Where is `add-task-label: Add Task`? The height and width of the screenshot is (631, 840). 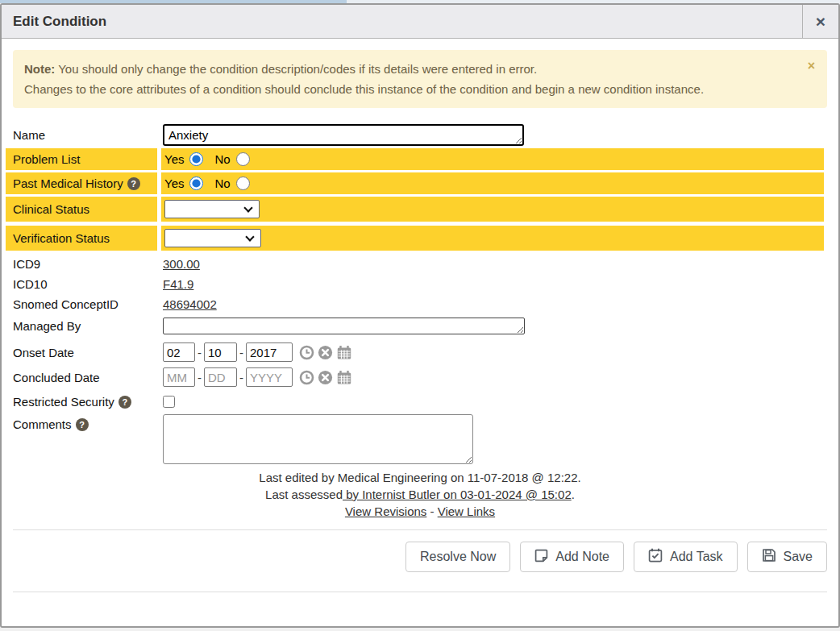 add-task-label: Add Task is located at coordinates (697, 557).